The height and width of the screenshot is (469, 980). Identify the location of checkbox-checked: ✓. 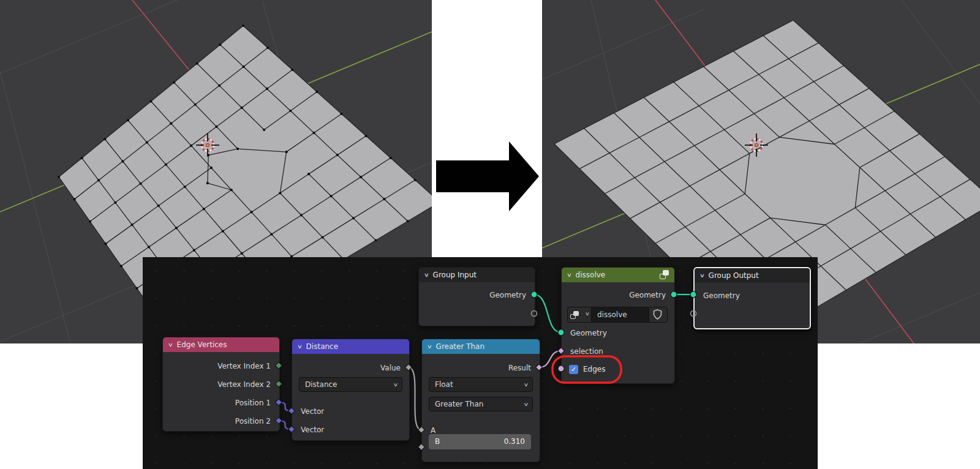
(573, 370).